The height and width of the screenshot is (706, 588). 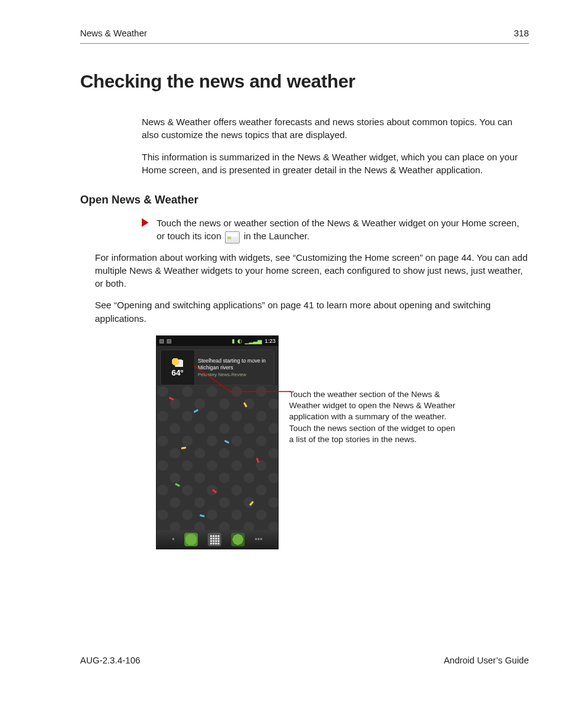 I want to click on status-time: 1:23, so click(x=270, y=341).